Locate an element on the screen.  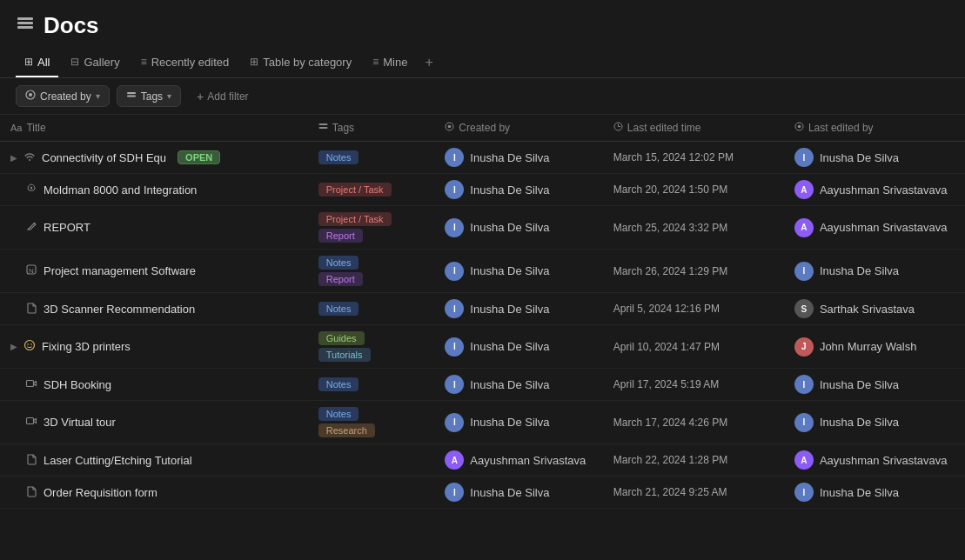
last-edited-time: March 20, 2024 1:50 PM is located at coordinates (694, 190).